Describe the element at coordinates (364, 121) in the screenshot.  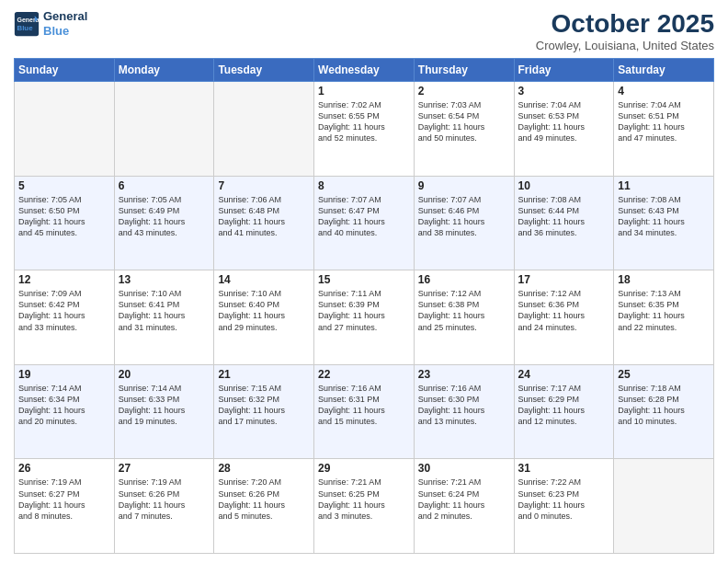
I see `cell-text: Sunrise: 7:02 AM Sunset: 6:55 PM Dayligh…` at that location.